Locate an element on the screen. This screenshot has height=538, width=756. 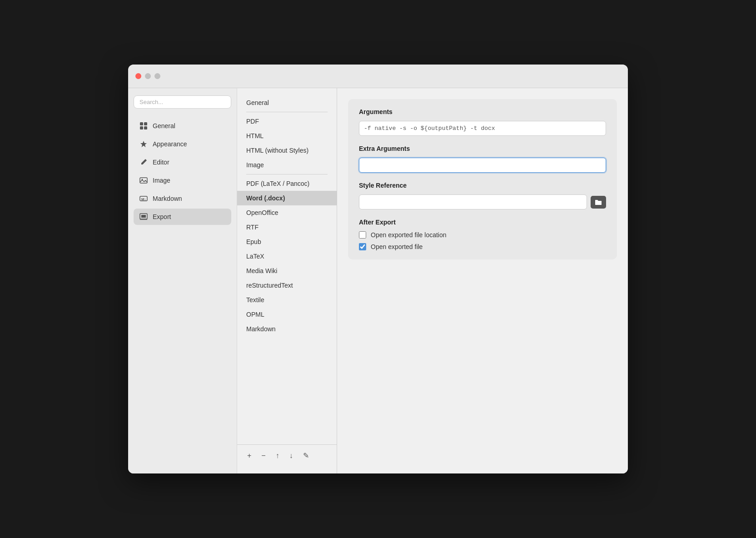
editor-icon is located at coordinates (144, 162).